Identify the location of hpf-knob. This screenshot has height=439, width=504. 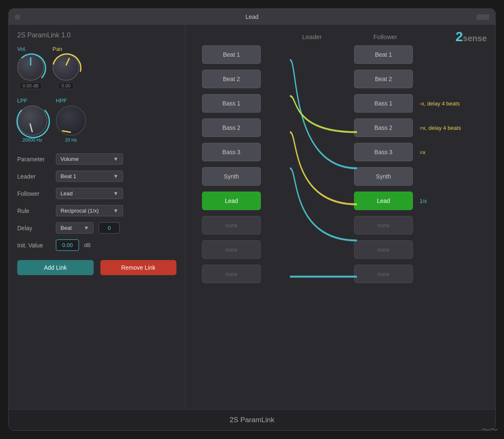
(71, 121).